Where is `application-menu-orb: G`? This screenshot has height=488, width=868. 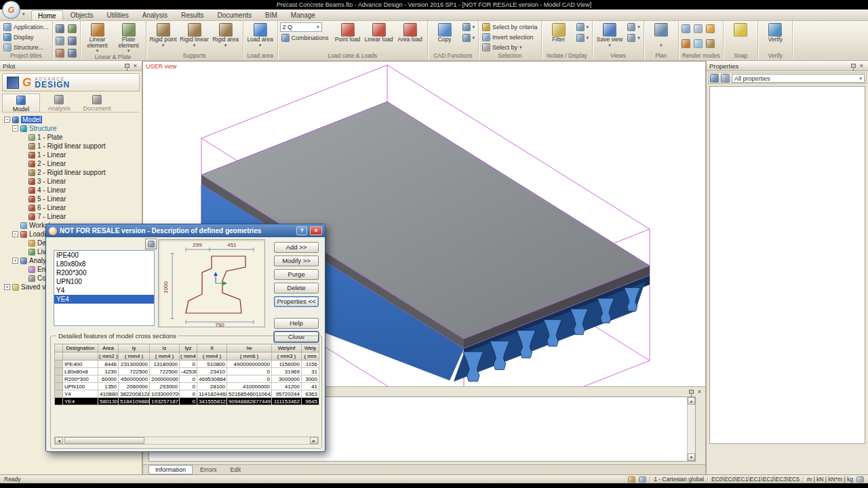 application-menu-orb: G is located at coordinates (11, 9).